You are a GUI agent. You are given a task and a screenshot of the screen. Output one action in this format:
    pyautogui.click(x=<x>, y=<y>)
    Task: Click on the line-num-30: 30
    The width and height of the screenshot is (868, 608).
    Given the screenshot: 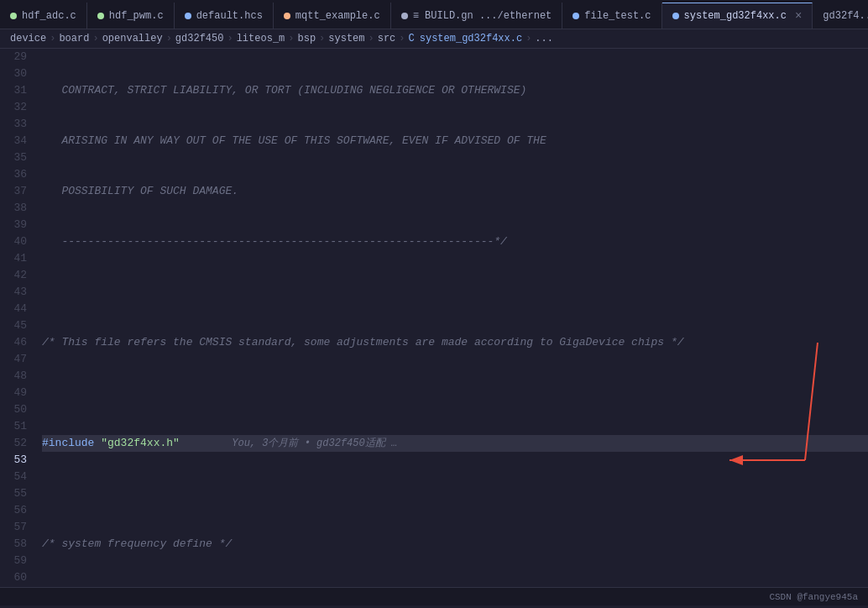 What is the action you would take?
    pyautogui.click(x=13, y=74)
    